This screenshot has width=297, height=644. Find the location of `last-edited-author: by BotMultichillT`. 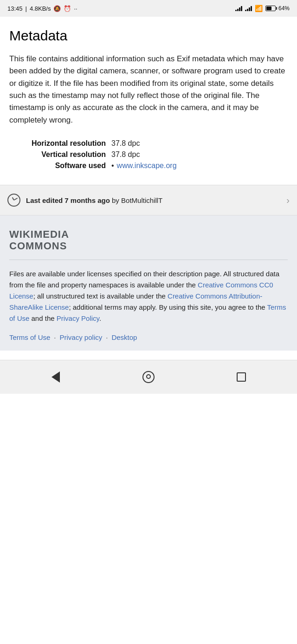

last-edited-author: by BotMultichillT is located at coordinates (136, 201).